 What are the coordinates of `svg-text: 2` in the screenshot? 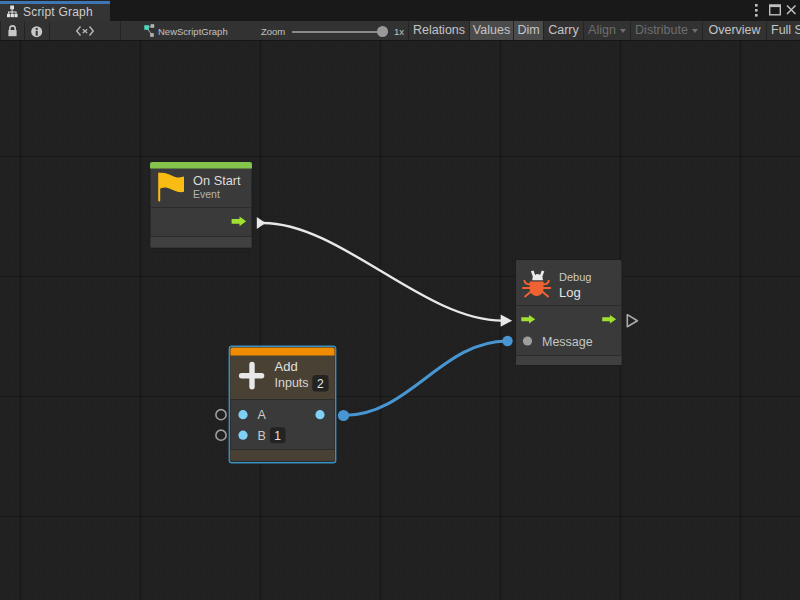 It's located at (320, 384).